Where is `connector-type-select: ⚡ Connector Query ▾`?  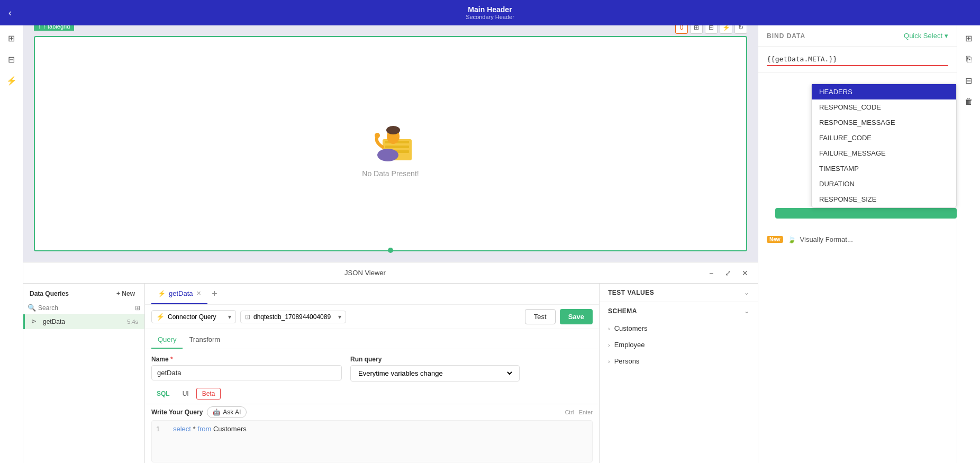
connector-type-select: ⚡ Connector Query ▾ is located at coordinates (194, 316).